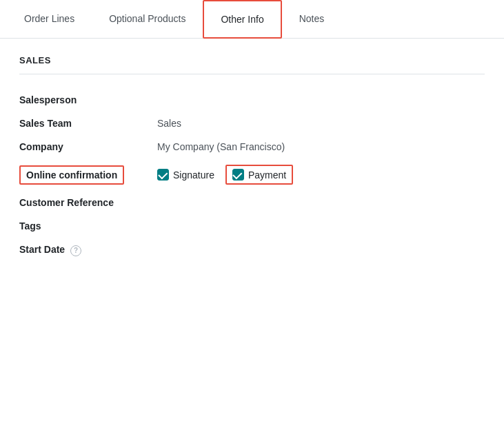 Image resolution: width=504 pixels, height=432 pixels. What do you see at coordinates (321, 175) in the screenshot?
I see `online-confirmation-checkboxes: Signature Payment` at bounding box center [321, 175].